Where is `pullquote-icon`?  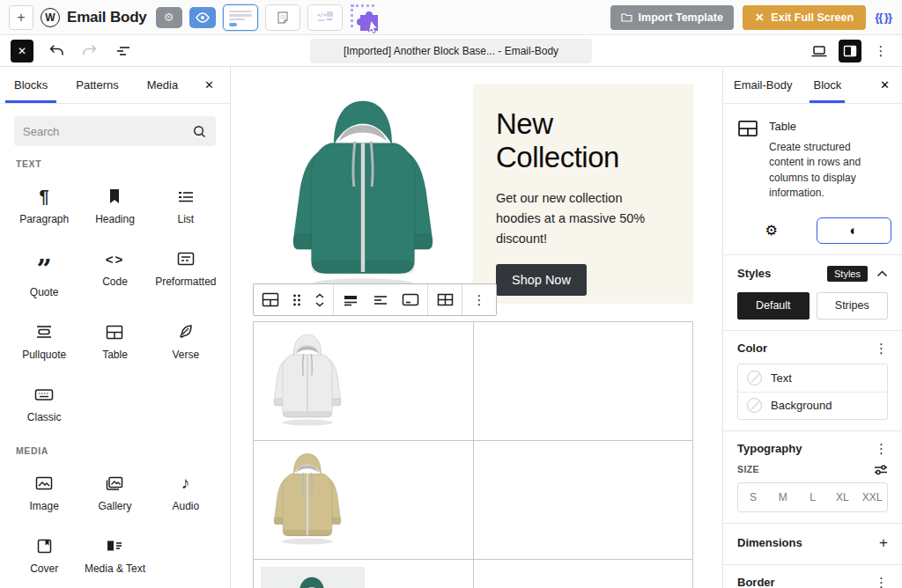
pullquote-icon is located at coordinates (44, 332).